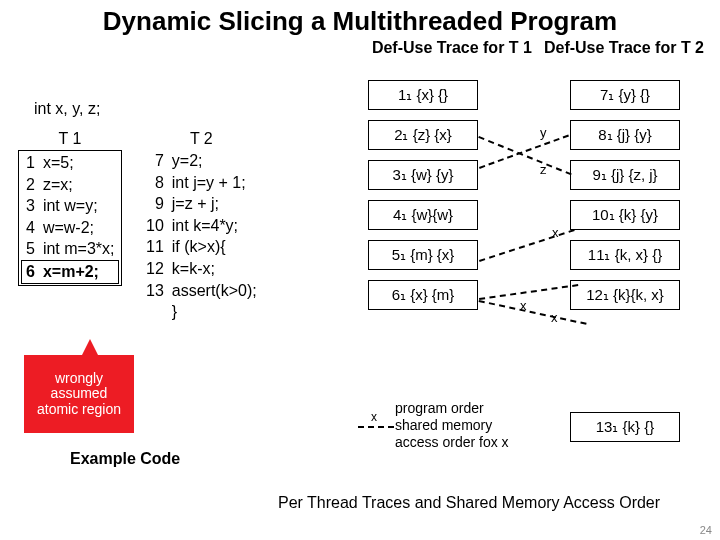  I want to click on t2-line: 12 k=k-x;, so click(202, 269).